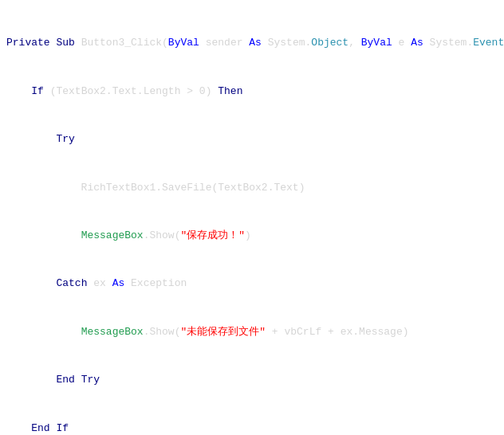 This screenshot has width=504, height=435. I want to click on line-b1l9: End If, so click(252, 428).